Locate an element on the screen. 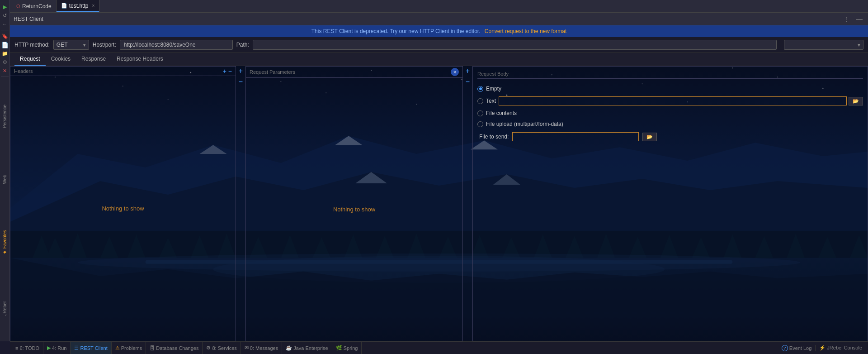  status-services: ⚙ 8: Services is located at coordinates (222, 348).